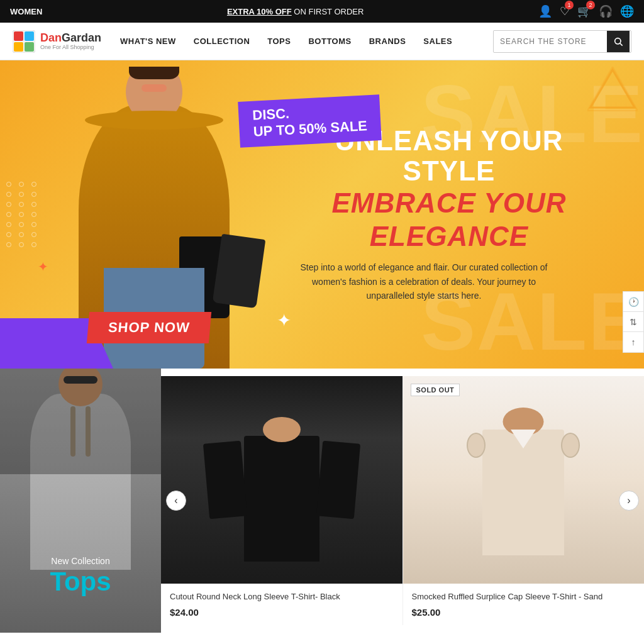 The height and width of the screenshot is (644, 644). I want to click on promo-suffix: ON FIRST ORDER, so click(328, 11).